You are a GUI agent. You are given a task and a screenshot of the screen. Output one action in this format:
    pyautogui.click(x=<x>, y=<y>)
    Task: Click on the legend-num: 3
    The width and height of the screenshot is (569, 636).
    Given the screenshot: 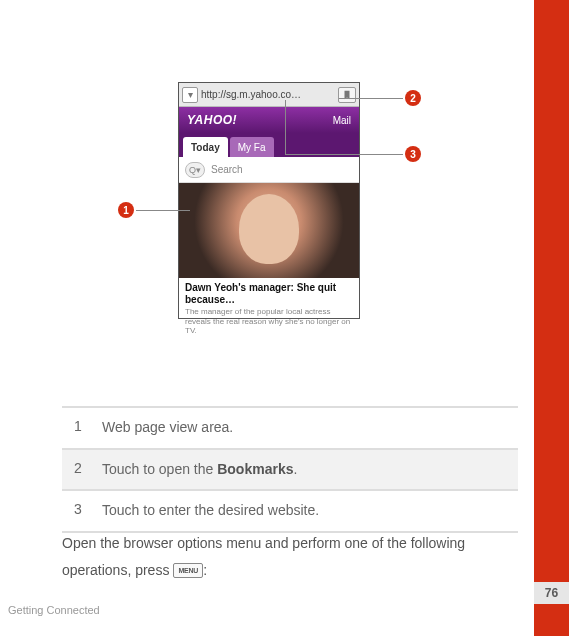 What is the action you would take?
    pyautogui.click(x=82, y=511)
    